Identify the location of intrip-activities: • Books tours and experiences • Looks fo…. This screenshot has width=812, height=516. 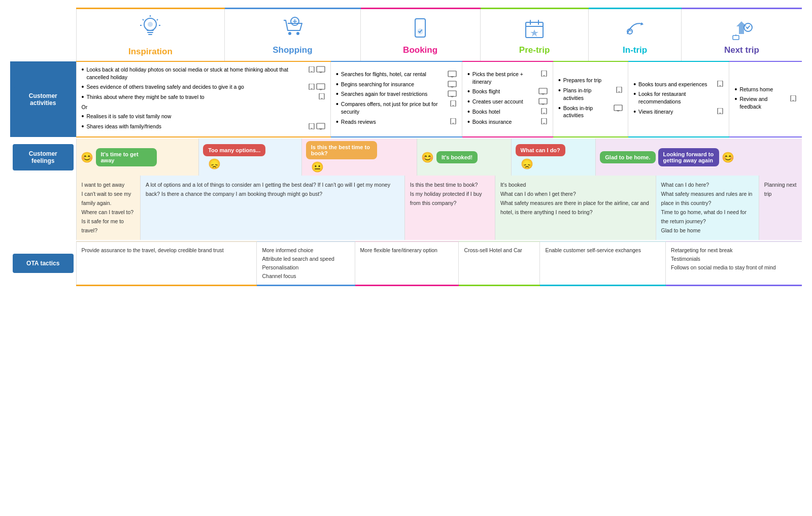
(679, 99).